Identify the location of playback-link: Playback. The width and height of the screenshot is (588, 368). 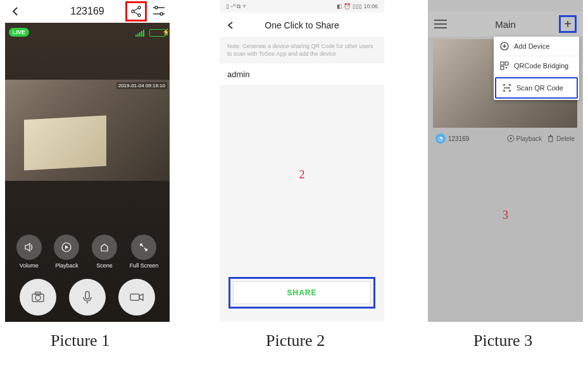
(525, 138).